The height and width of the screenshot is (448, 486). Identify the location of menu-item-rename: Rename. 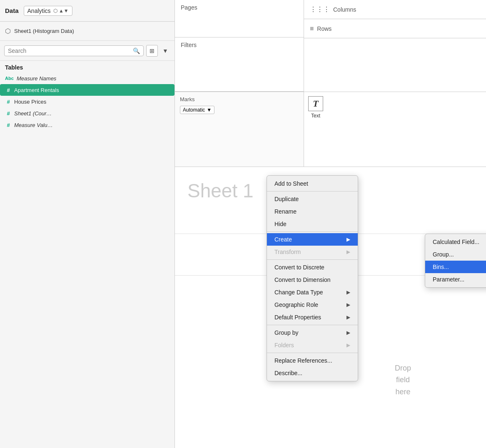
(312, 212).